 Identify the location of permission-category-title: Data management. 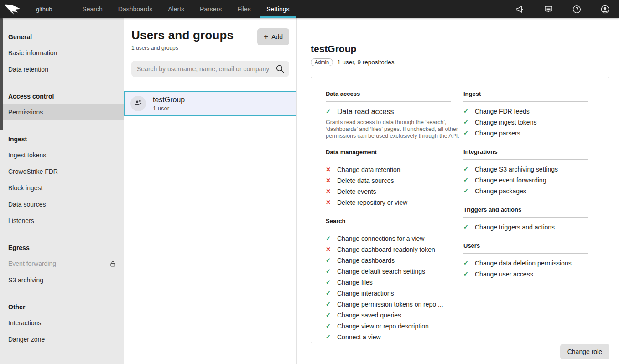
(388, 154).